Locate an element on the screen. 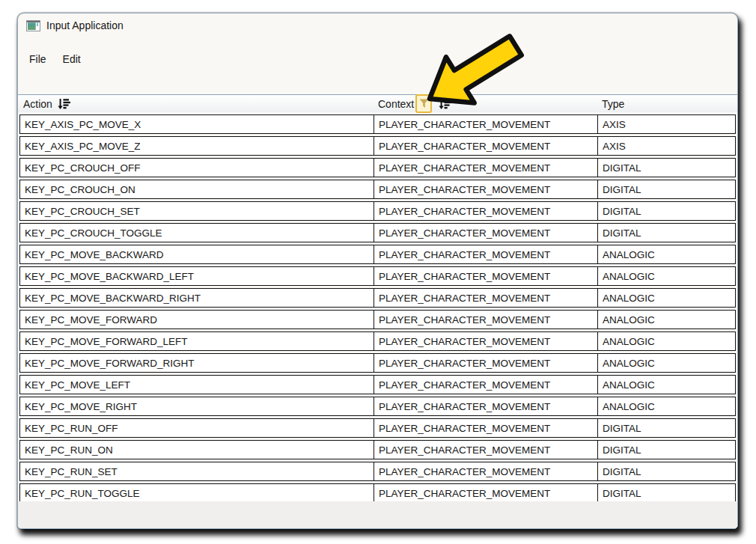 This screenshot has width=756, height=544. cell-action: KEY_PC_MOVE_FORWARD_LEFT is located at coordinates (197, 341).